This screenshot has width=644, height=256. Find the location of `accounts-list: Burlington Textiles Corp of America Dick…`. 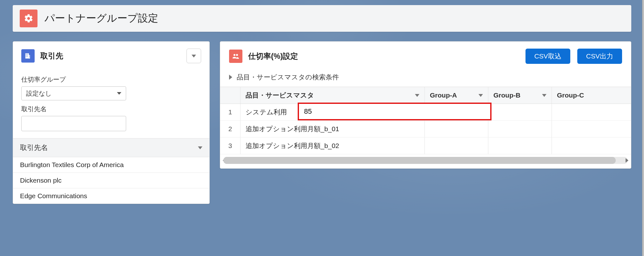

accounts-list: Burlington Textiles Corp of America Dick… is located at coordinates (111, 180).